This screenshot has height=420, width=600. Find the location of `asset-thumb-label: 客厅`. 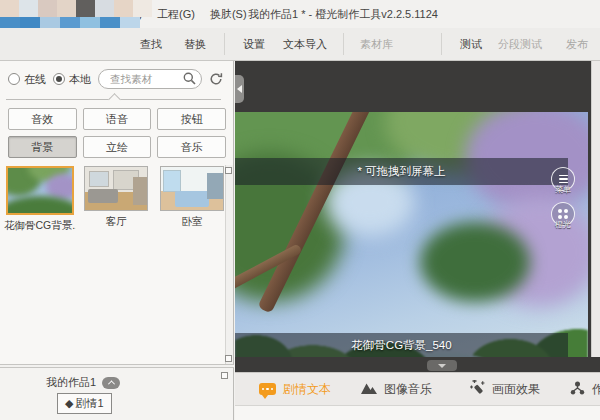

asset-thumb-label: 客厅 is located at coordinates (116, 222).